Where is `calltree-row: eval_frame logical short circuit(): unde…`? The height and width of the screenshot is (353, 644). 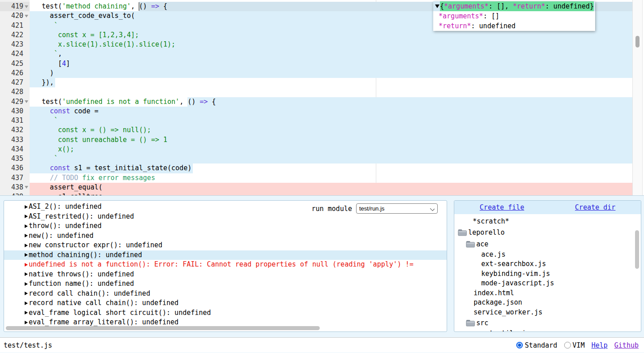
calltree-row: eval_frame logical short circuit(): unde… is located at coordinates (225, 313).